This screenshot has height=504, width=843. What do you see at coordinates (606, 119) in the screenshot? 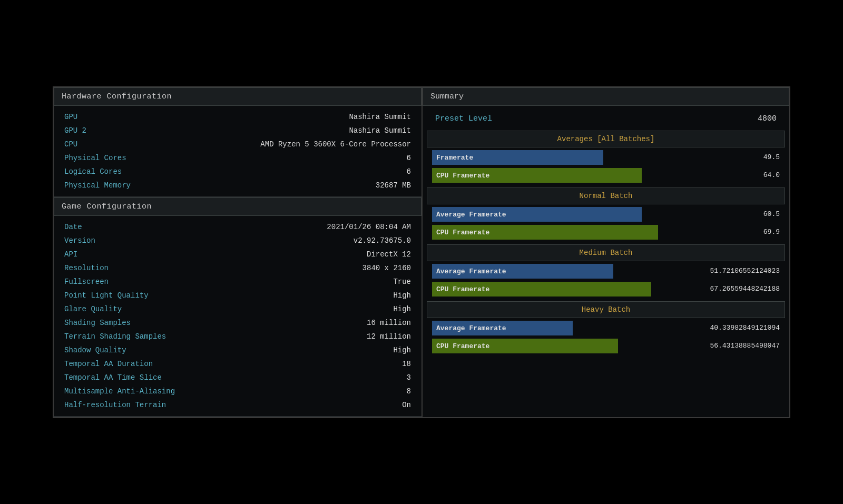
I see `preset-row: Preset Level 4800` at bounding box center [606, 119].